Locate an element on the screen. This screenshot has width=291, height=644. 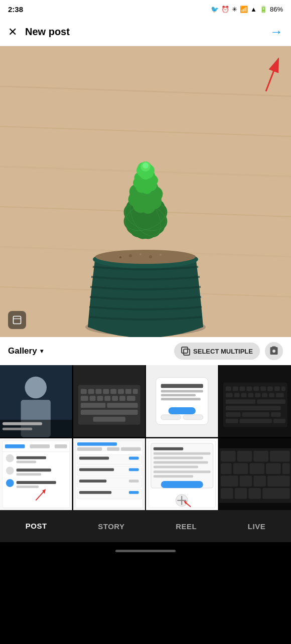
bottom-tab-bar: POST STORY REEL LIVE is located at coordinates (145, 526).